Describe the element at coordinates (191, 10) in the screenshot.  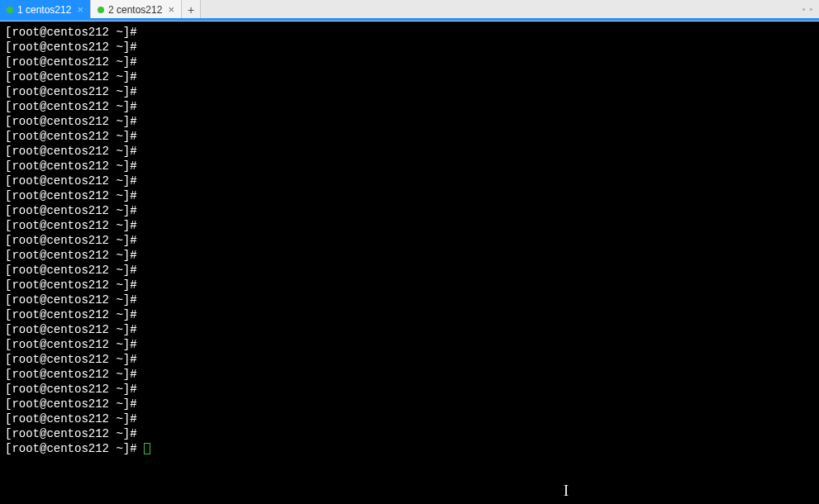
I see `plus-icon: +` at that location.